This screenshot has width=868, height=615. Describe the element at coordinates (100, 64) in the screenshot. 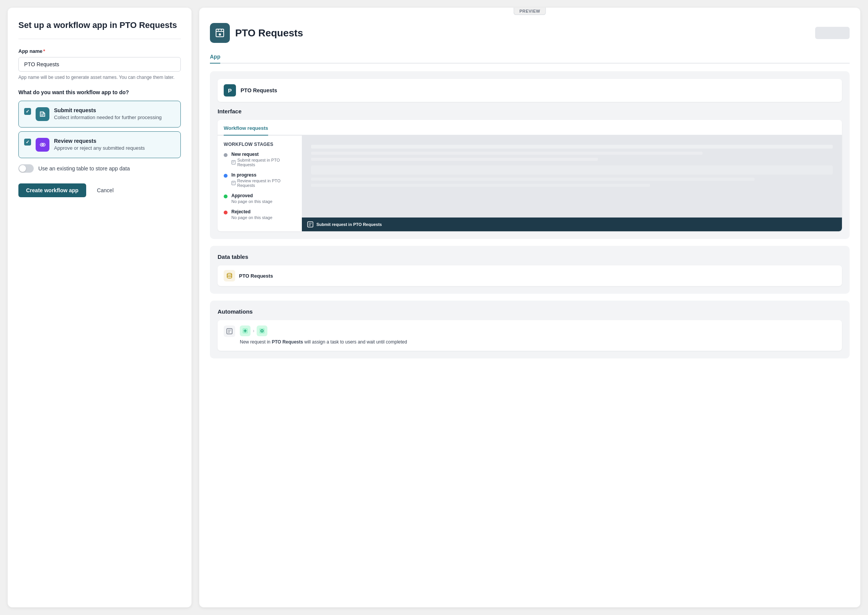

I see `app-name-input` at that location.